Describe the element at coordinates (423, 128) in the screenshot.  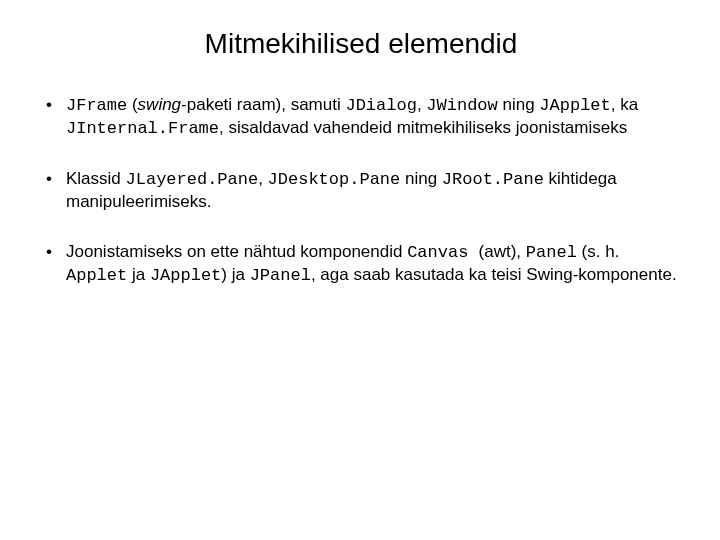
I see `text: , sisaldavad vahendeid mitmekihiliseks j…` at that location.